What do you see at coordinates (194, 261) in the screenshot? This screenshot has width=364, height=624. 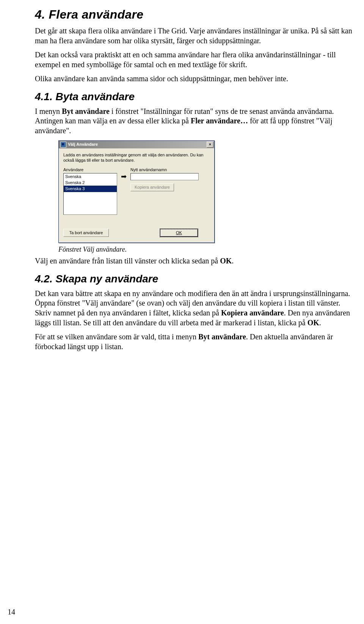 I see `para-4-1-after: Välj en användare från listan till vänst…` at bounding box center [194, 261].